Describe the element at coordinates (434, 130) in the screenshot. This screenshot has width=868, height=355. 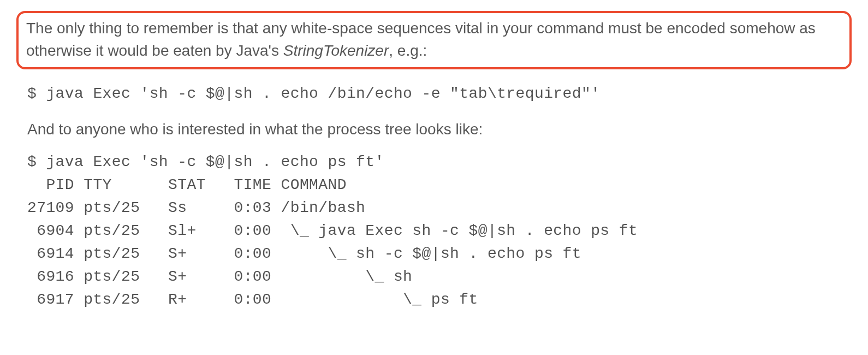
I see `paragraph-process-tree-intro: And to anyone who is interested in what …` at that location.